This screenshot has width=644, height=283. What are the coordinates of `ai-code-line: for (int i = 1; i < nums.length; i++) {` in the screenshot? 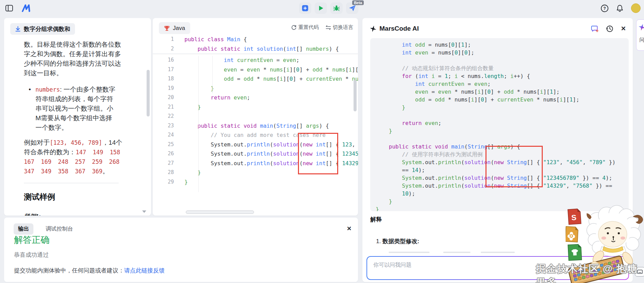 It's located at (499, 76).